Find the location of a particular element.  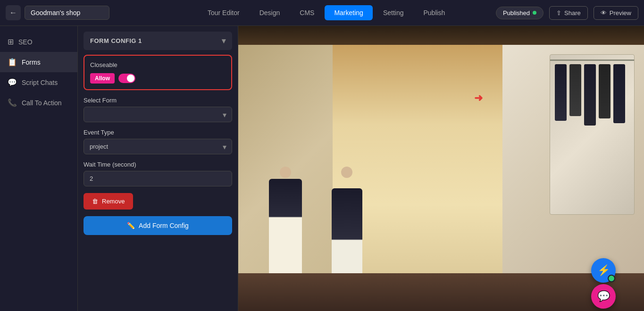

published-badge: Published is located at coordinates (520, 13).